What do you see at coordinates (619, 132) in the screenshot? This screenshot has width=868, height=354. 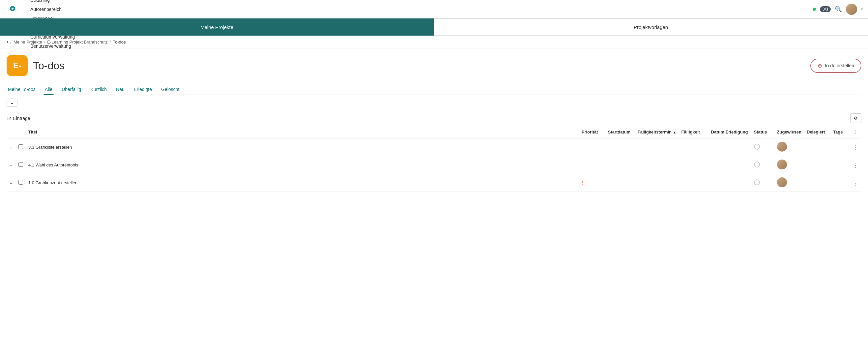 I see `th-startdate-label: Startdatum` at bounding box center [619, 132].